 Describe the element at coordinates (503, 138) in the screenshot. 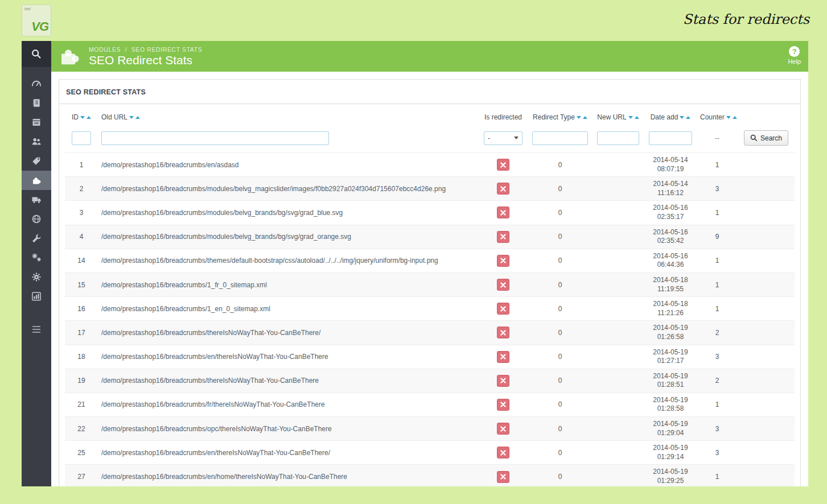

I see `filter-is-redirected-select: -` at that location.